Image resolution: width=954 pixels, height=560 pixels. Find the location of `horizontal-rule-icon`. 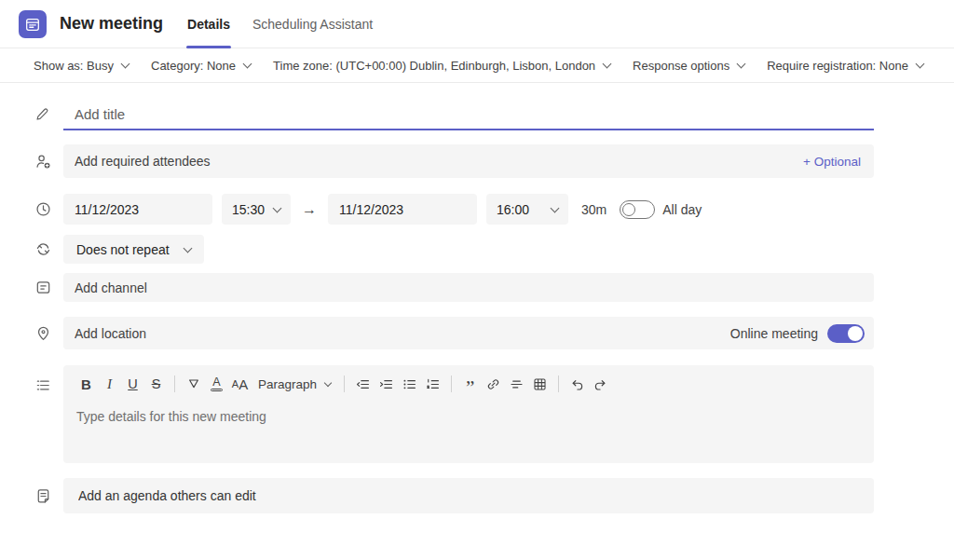

horizontal-rule-icon is located at coordinates (516, 384).